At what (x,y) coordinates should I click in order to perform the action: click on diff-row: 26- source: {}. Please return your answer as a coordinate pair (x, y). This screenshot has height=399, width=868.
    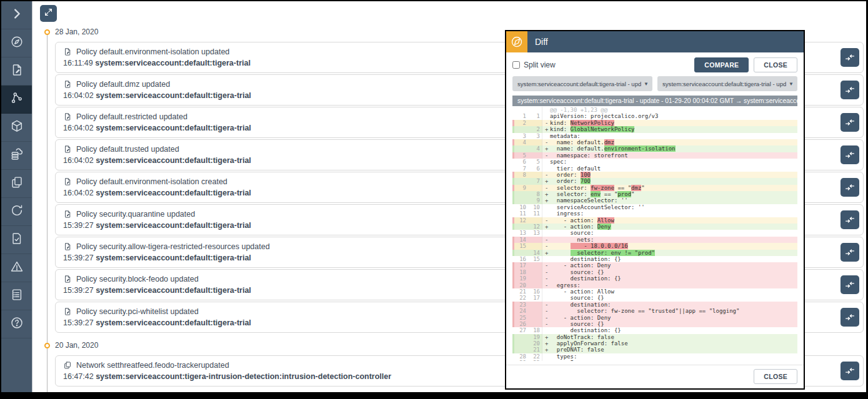
    Looking at the image, I should click on (655, 324).